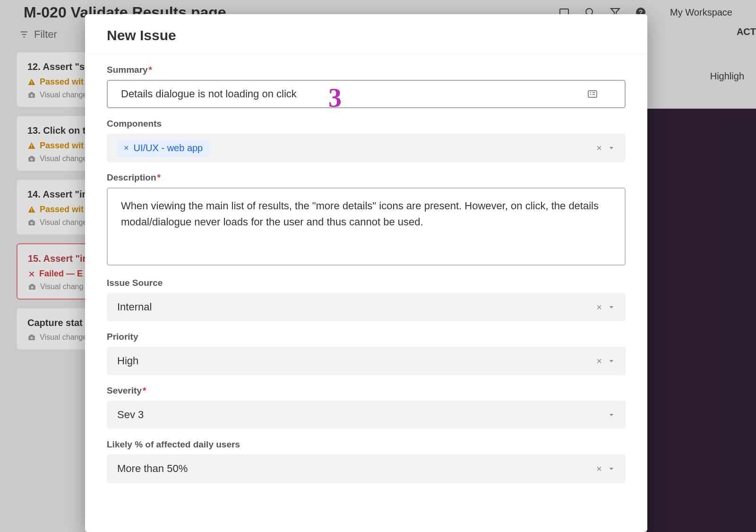 The width and height of the screenshot is (756, 532). Describe the element at coordinates (366, 283) in the screenshot. I see `issue-source-label: Issue Source` at that location.